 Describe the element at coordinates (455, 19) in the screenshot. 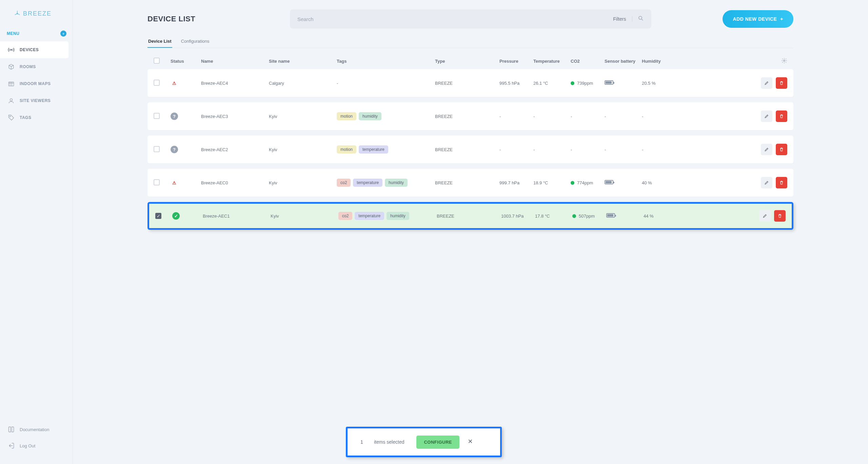

I see `search-input` at that location.